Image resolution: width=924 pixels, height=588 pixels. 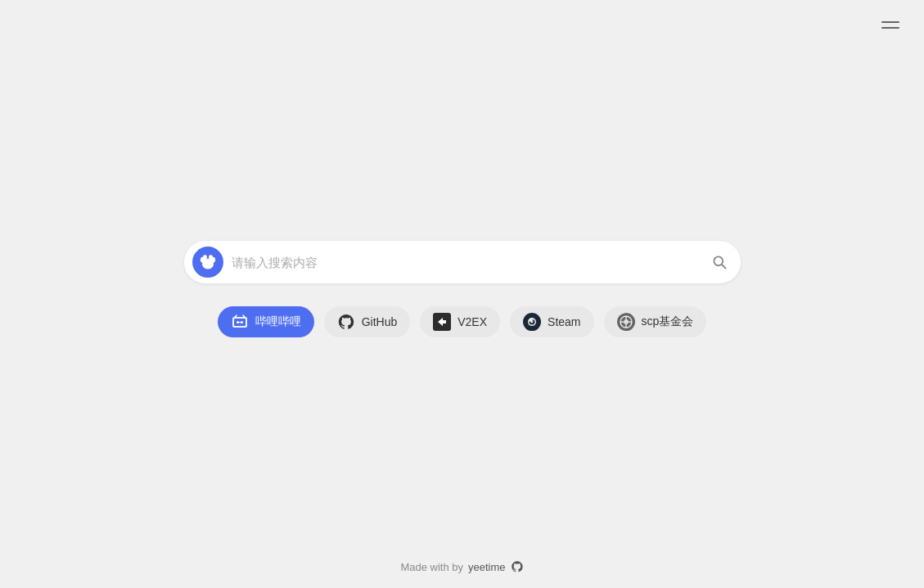 I want to click on quick-link-bilibili: 哔哩哔哩, so click(x=266, y=322).